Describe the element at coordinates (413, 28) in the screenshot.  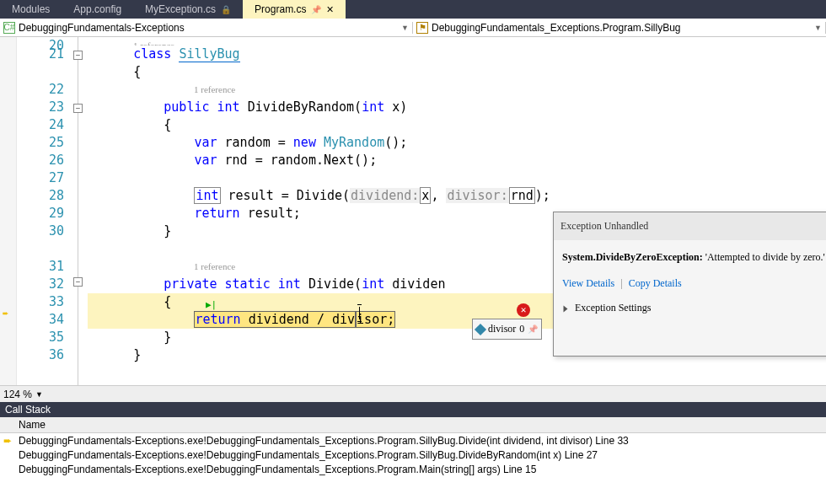
I see `navigation-bar: C# DebuggingFundamentals-Exceptions ▼ ⚑ …` at that location.